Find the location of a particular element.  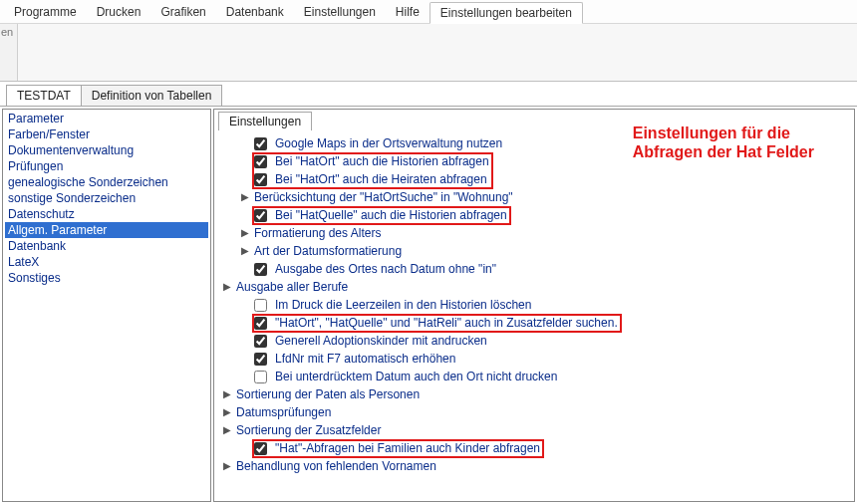

toolbar-fragment: en is located at coordinates (9, 52).